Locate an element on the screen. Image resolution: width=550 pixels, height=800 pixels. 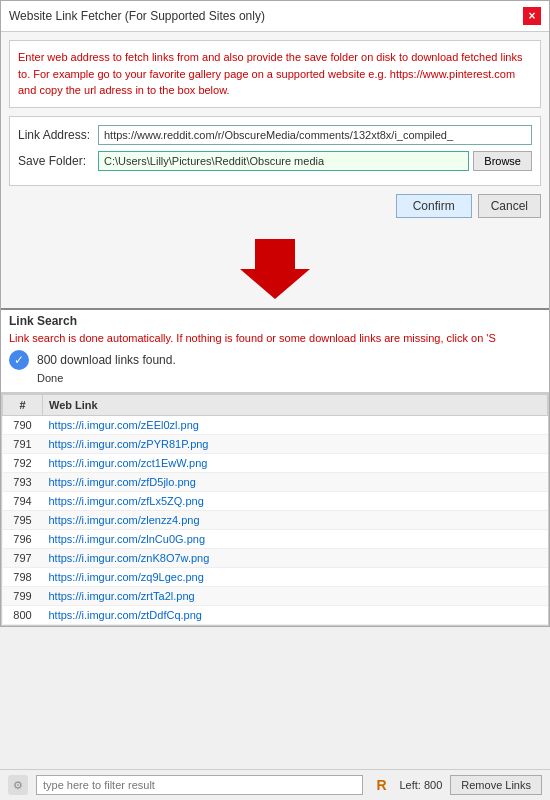
done-label: Done is located at coordinates (289, 378).